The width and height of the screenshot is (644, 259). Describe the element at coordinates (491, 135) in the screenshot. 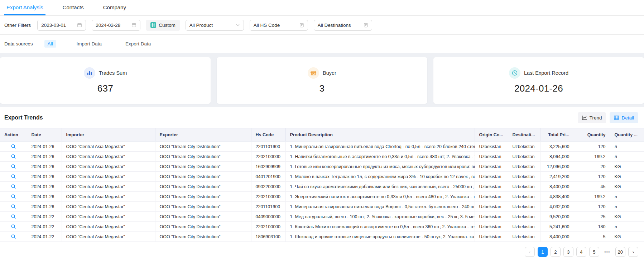

I see `col-origin-country: Origin Co...` at that location.